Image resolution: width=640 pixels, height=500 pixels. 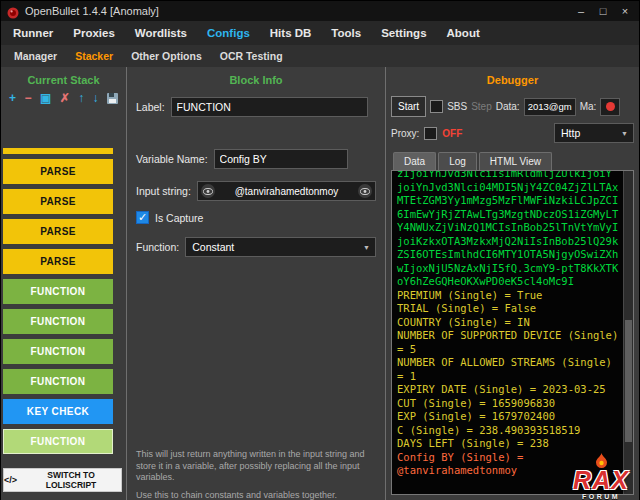 What do you see at coordinates (96, 98) in the screenshot?
I see `move-down-icon: ↓` at bounding box center [96, 98].